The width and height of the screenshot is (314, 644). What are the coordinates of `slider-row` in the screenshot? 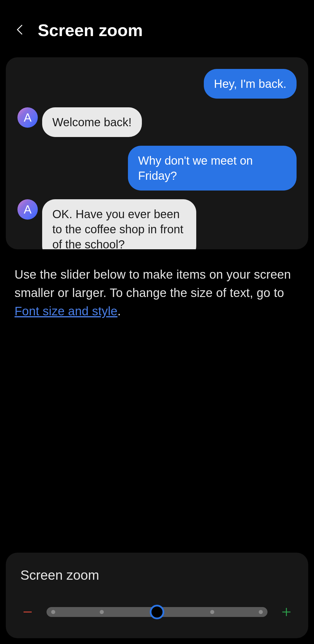 It's located at (157, 612).